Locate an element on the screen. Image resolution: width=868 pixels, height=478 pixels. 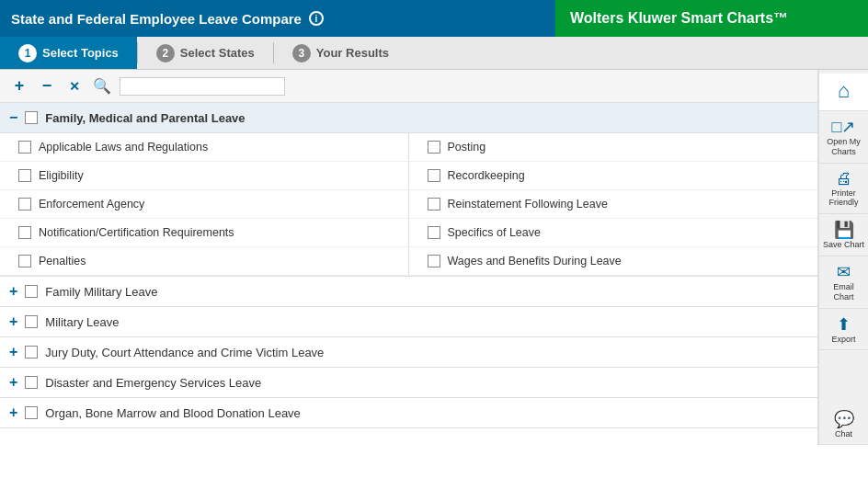
sidebar: ⌂ □↗ Open My Charts 🖨 Printer Friendly 💾… is located at coordinates (843, 257).